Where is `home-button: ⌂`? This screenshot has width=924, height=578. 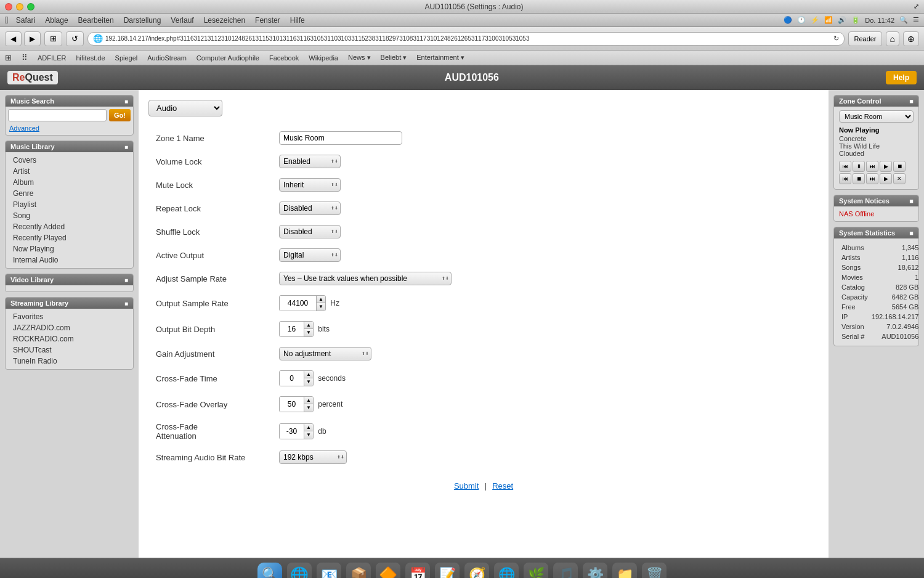
home-button: ⌂ is located at coordinates (893, 39).